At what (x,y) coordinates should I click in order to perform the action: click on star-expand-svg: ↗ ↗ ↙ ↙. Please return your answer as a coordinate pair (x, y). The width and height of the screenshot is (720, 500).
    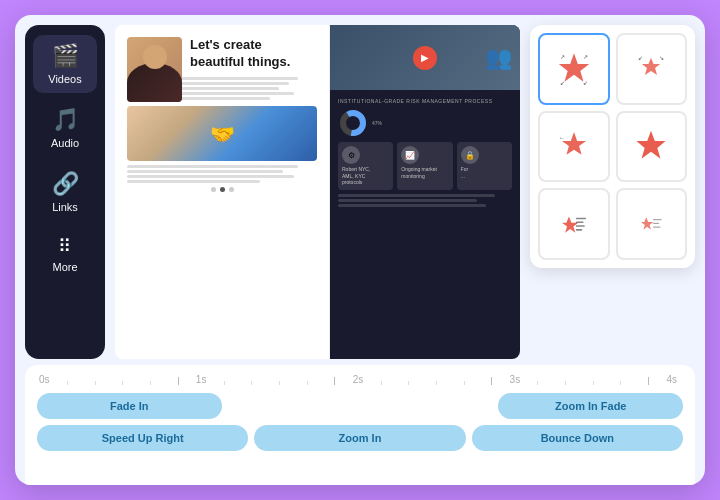
    Looking at the image, I should click on (574, 69).